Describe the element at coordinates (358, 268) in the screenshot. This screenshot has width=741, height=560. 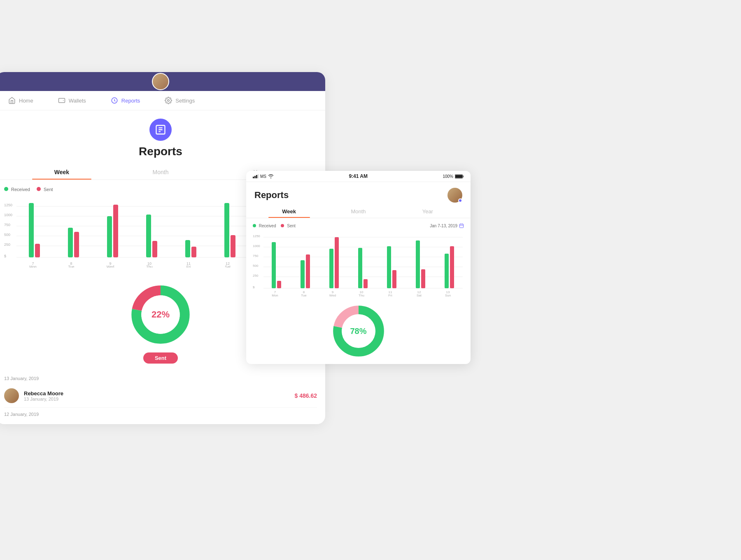
I see `right-card-phone: MS 9:41 AM 100% Reports Week Month Year` at that location.